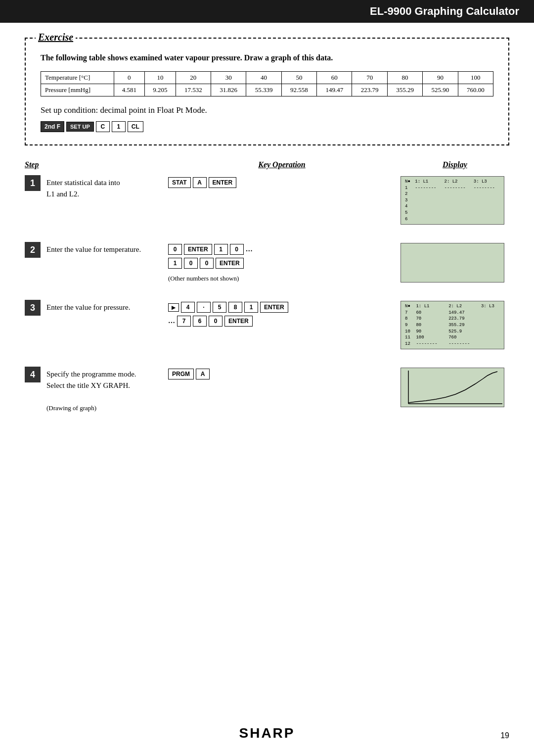 The image size is (534, 756). What do you see at coordinates (334, 78) in the screenshot?
I see `temp-60: 60` at bounding box center [334, 78].